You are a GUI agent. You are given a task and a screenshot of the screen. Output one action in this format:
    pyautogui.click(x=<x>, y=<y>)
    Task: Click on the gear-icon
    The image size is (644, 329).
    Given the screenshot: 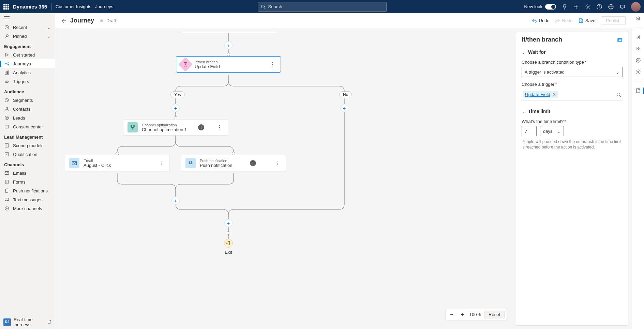 What is the action you would take?
    pyautogui.click(x=588, y=7)
    